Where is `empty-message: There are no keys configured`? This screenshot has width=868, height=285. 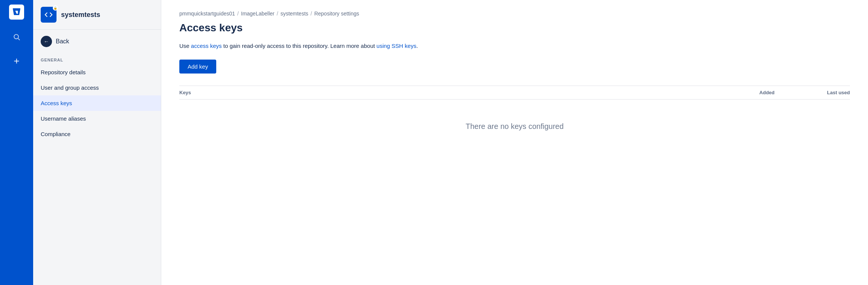
empty-message: There are no keys configured is located at coordinates (515, 127).